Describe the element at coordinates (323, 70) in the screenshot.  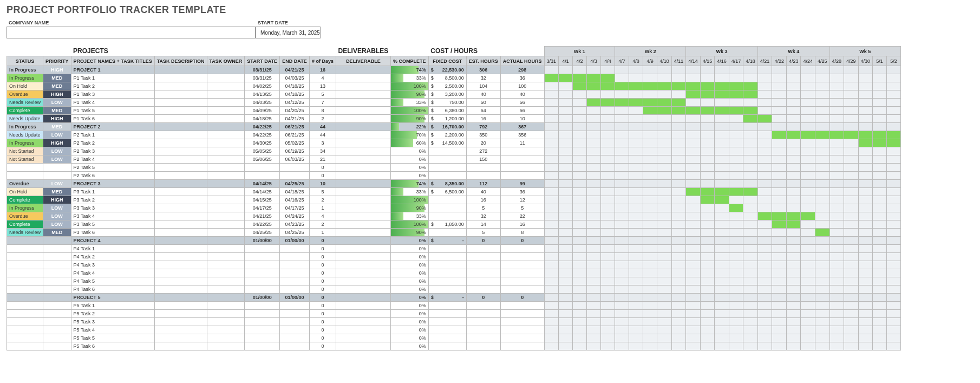
I see `days-cell: 16` at that location.